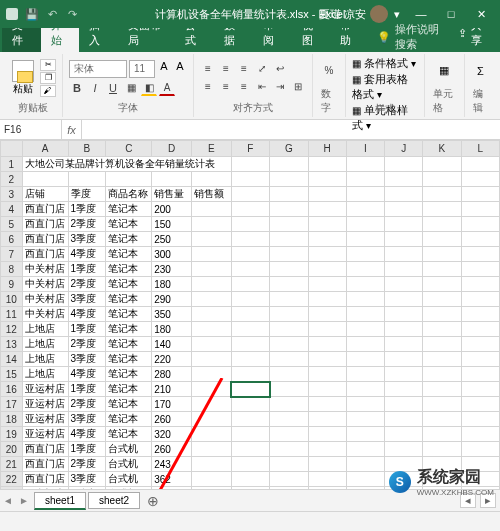 The width and height of the screenshot is (500, 531). I want to click on cell: 1季度, so click(87, 210).